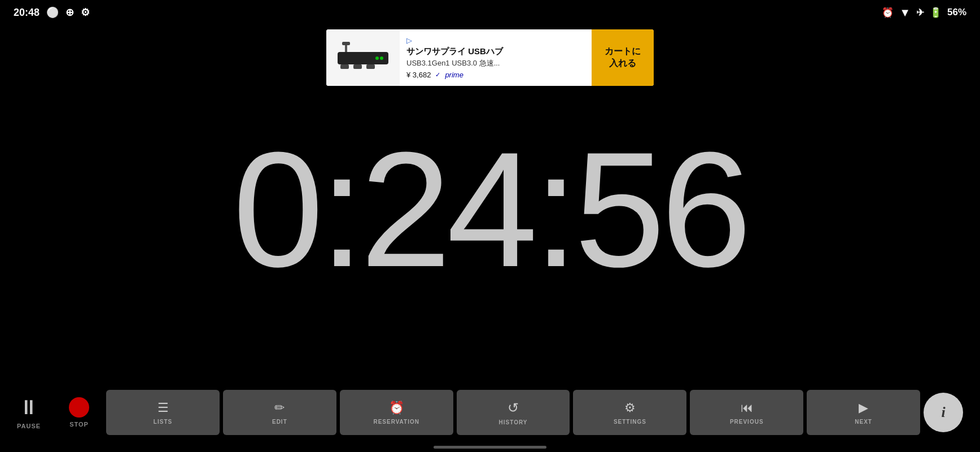 The height and width of the screenshot is (452, 980). What do you see at coordinates (746, 412) in the screenshot?
I see `previous-button: ⏮ PREVIOUS` at bounding box center [746, 412].